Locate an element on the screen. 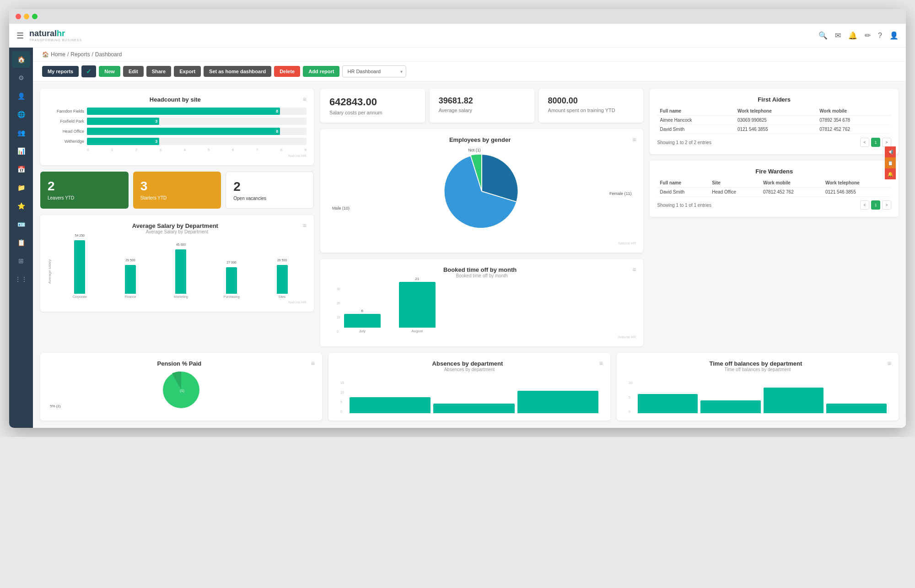  gender-pie is located at coordinates (482, 191).